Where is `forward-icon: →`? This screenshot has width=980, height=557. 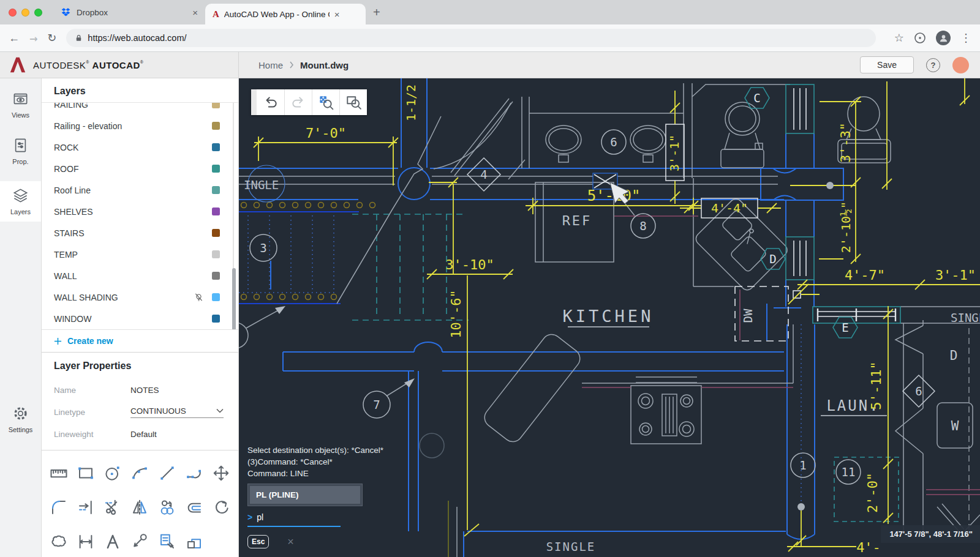 forward-icon: → is located at coordinates (33, 38).